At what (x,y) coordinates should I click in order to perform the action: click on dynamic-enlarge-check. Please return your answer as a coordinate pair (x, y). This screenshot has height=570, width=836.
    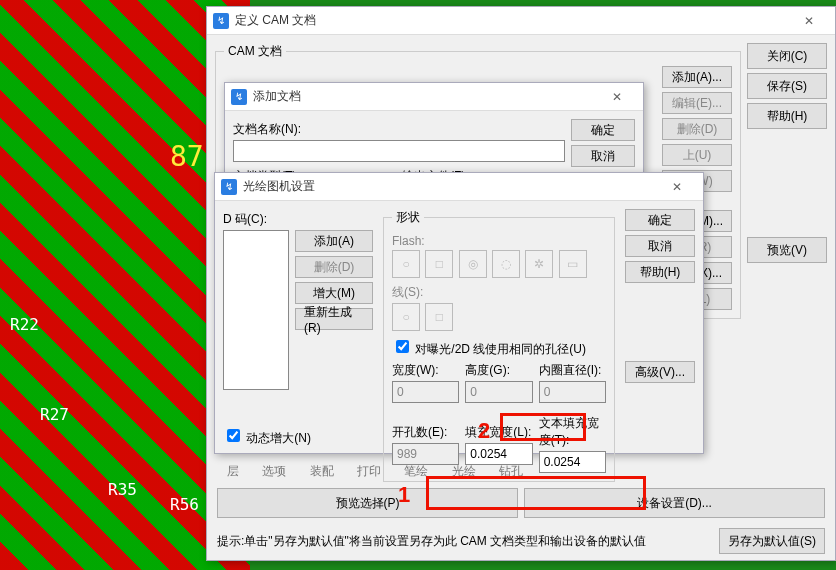
    Looking at the image, I should click on (234, 436).